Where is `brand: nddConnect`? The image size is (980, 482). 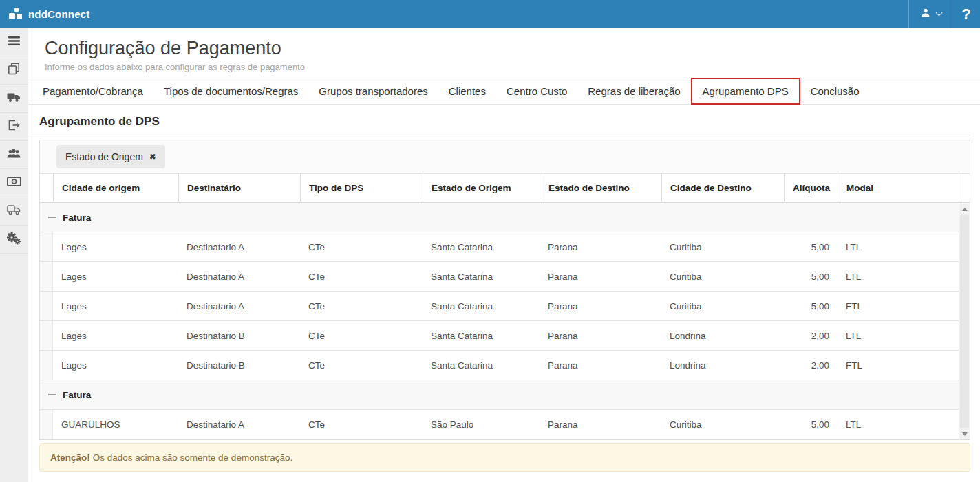 brand: nddConnect is located at coordinates (50, 14).